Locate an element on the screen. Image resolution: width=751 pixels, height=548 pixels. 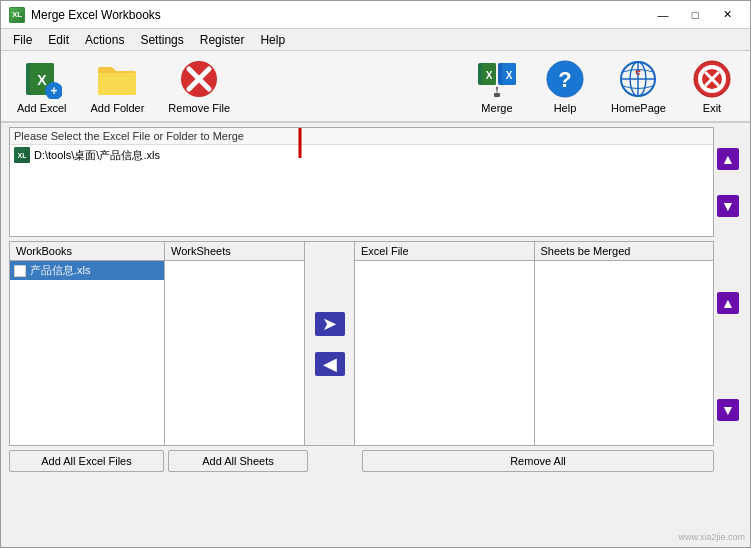
bottom-scroll-up-button: ▲ is located at coordinates (728, 303).